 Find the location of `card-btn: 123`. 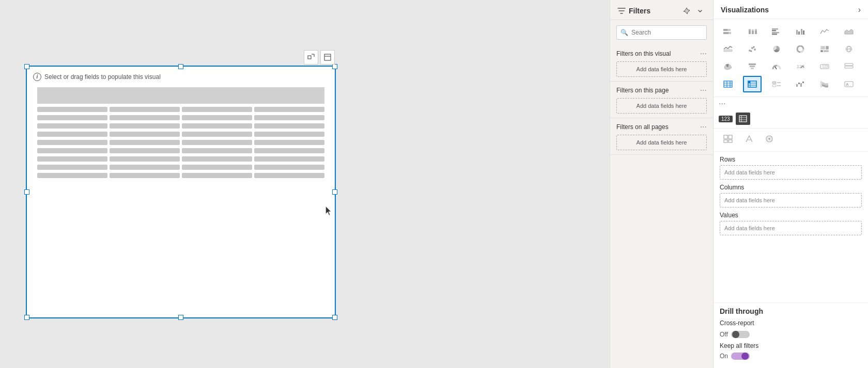

card-btn: 123 is located at coordinates (825, 67).